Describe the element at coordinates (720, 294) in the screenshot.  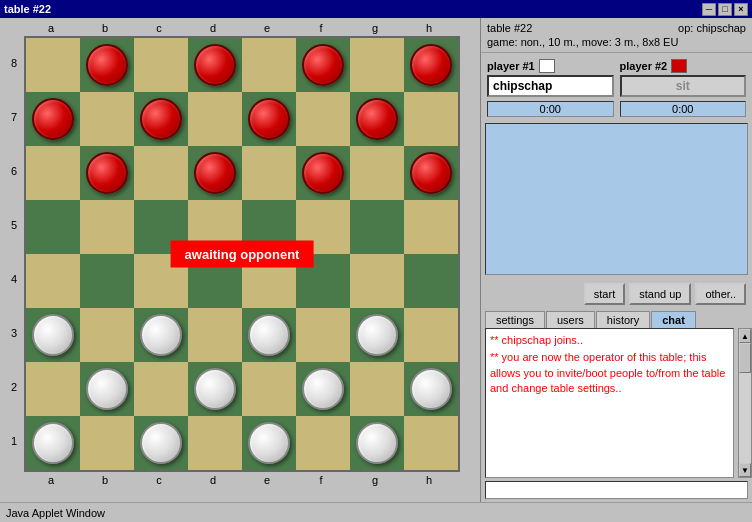
I see `other-button: other..` at that location.